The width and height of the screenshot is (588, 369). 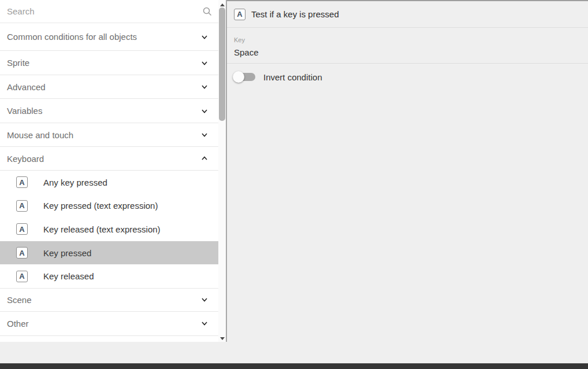 I want to click on scroll-down-arrow, so click(x=222, y=338).